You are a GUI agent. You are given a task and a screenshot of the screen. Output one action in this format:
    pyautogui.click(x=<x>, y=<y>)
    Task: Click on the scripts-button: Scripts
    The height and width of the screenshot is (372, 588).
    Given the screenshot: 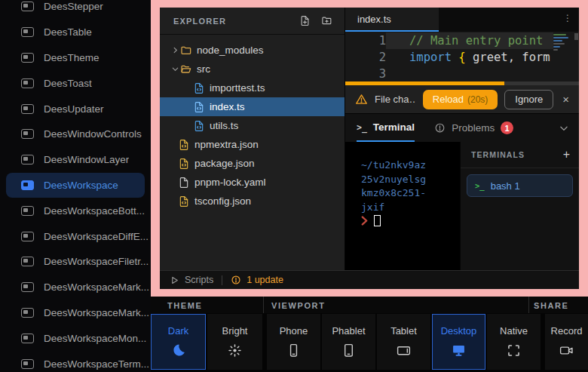 What is the action you would take?
    pyautogui.click(x=191, y=280)
    